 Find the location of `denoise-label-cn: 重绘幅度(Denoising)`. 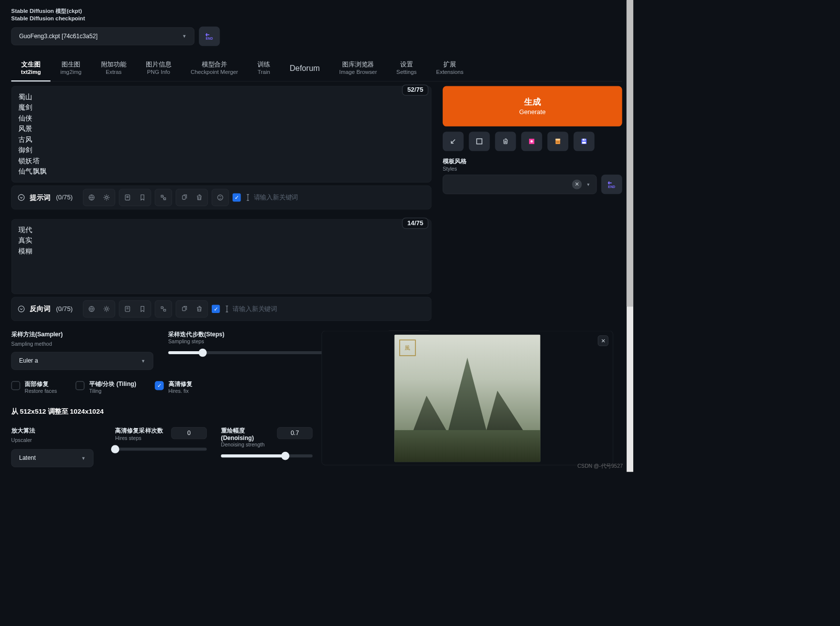

denoise-label-cn: 重绘幅度(Denoising) is located at coordinates (247, 435).